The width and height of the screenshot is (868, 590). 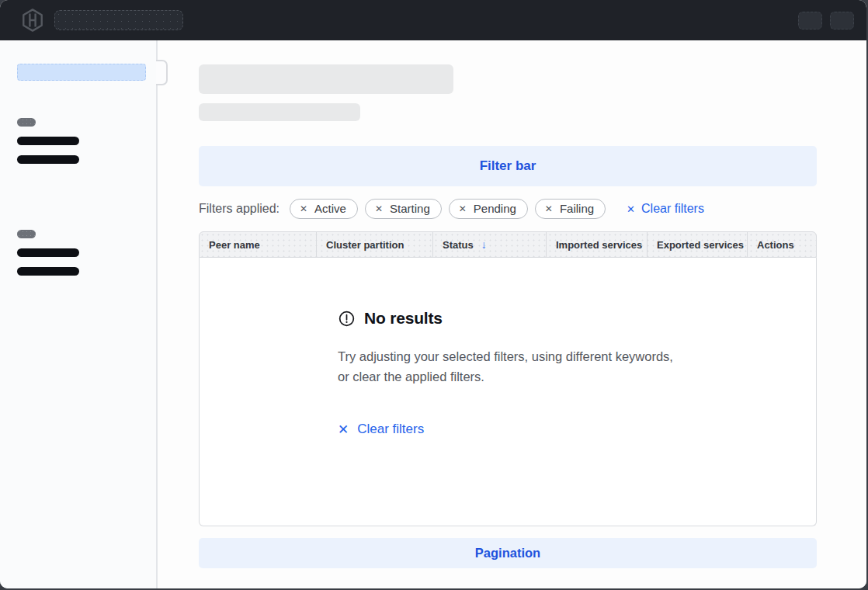 What do you see at coordinates (82, 72) in the screenshot?
I see `sidebar-selected-item` at bounding box center [82, 72].